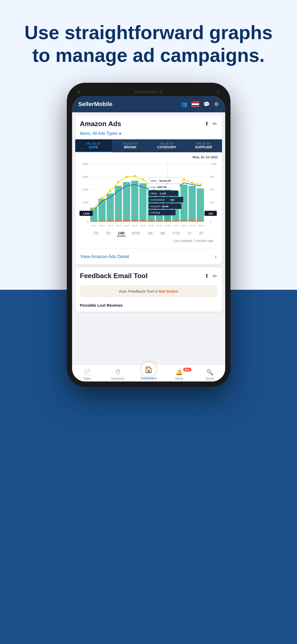 Image resolution: width=297 pixels, height=644 pixels. Describe the element at coordinates (168, 291) in the screenshot. I see `feedback-status: Not Active` at that location.